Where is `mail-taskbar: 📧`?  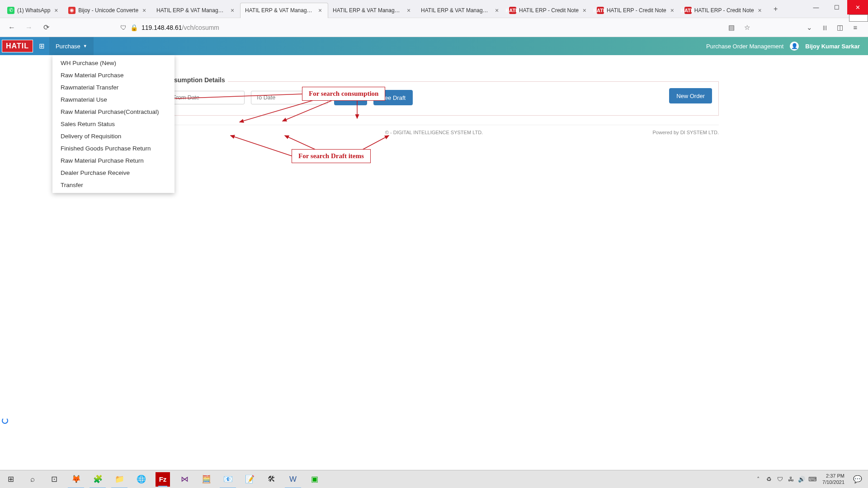 mail-taskbar: 📧 is located at coordinates (228, 479).